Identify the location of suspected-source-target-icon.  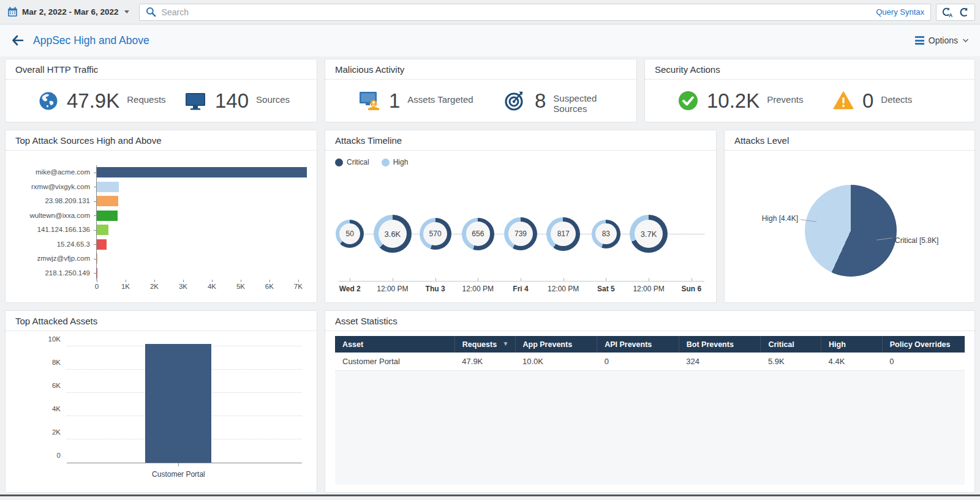
(515, 101).